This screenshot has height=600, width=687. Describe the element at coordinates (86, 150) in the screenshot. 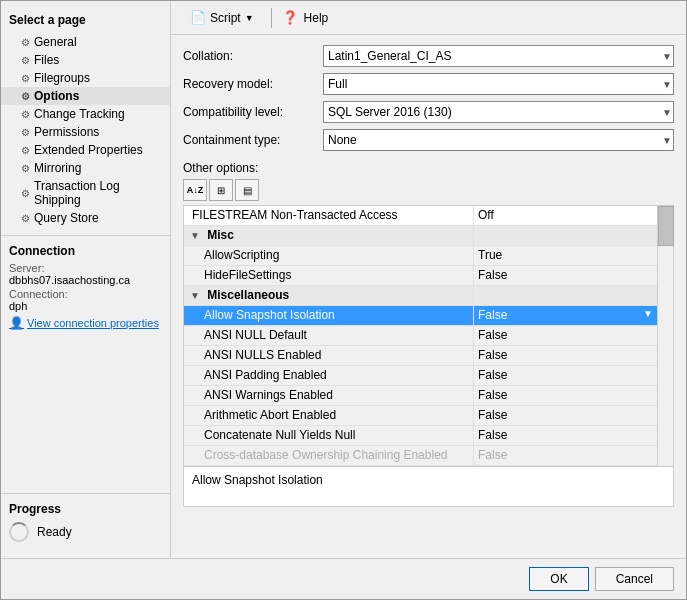

I see `sidebar-item-extended-properties: ⚙ Extended Properties` at that location.